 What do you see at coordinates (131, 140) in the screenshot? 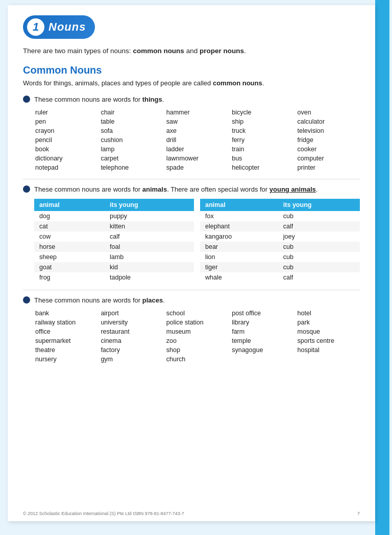
I see `word-cell: cushion` at bounding box center [131, 140].